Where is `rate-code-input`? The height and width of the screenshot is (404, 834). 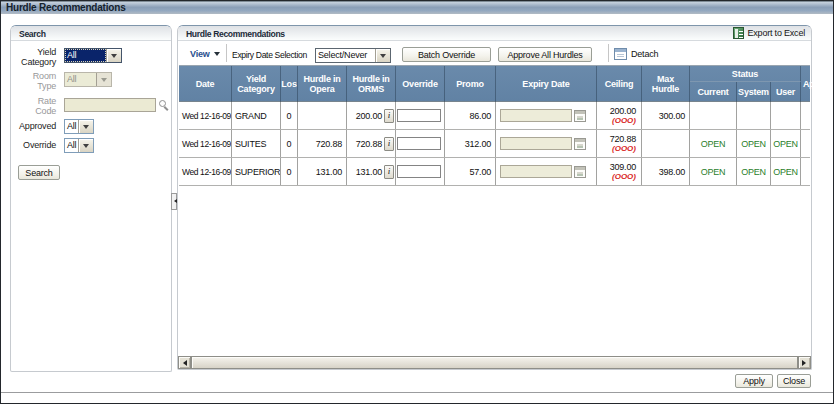
rate-code-input is located at coordinates (110, 105).